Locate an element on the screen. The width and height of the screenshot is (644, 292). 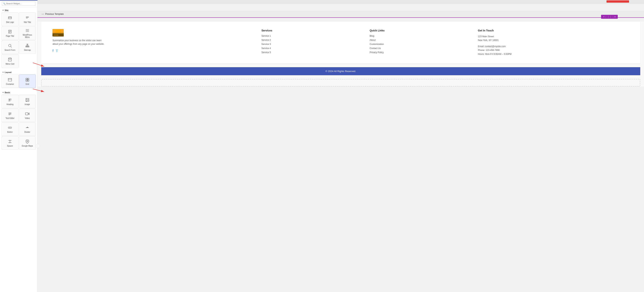
service-link-3: Service 3 is located at coordinates (312, 44).